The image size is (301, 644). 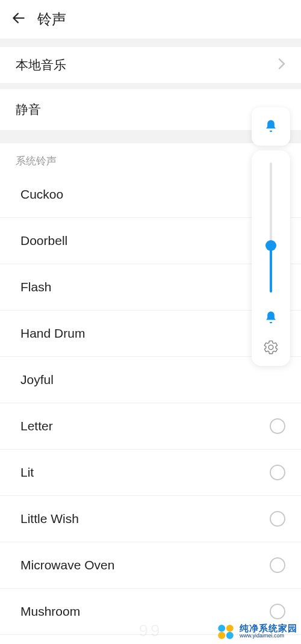 What do you see at coordinates (25, 472) in the screenshot?
I see `tone-name: Lit` at bounding box center [25, 472].